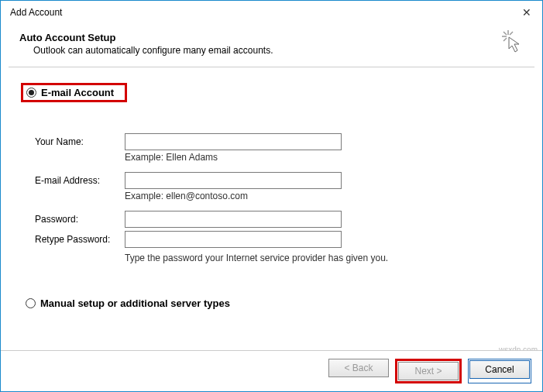  I want to click on password-input, so click(233, 219).